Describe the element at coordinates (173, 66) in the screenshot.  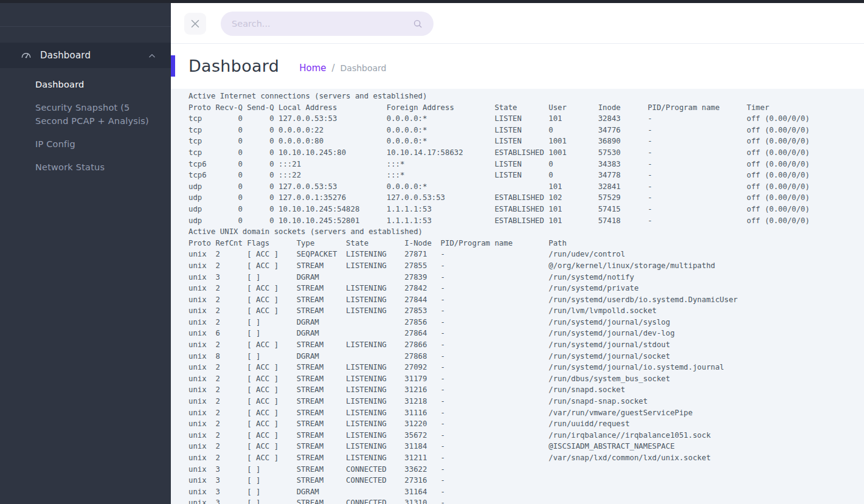
I see `accent-bar` at that location.